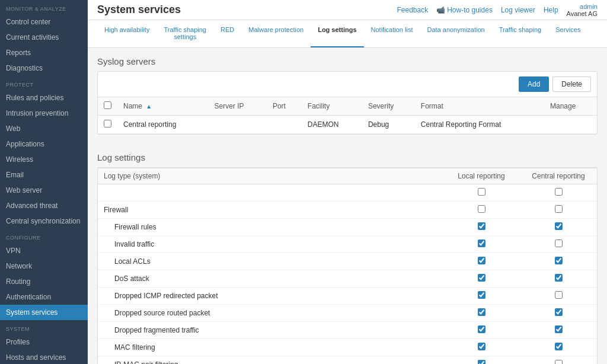 This screenshot has height=364, width=607. What do you see at coordinates (582, 10) in the screenshot?
I see `admin-block: admin Avanet AG` at bounding box center [582, 10].